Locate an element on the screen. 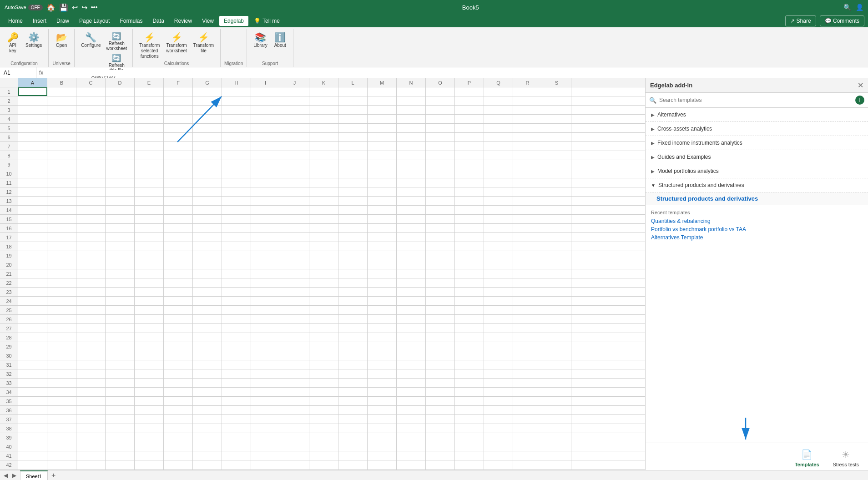 The width and height of the screenshot is (868, 480). save-icon: 💾 is located at coordinates (64, 7).